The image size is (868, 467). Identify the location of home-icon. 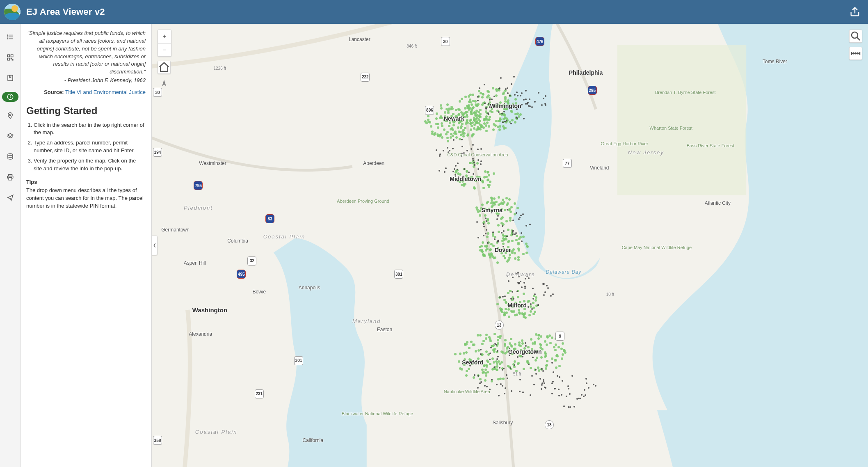
(164, 67).